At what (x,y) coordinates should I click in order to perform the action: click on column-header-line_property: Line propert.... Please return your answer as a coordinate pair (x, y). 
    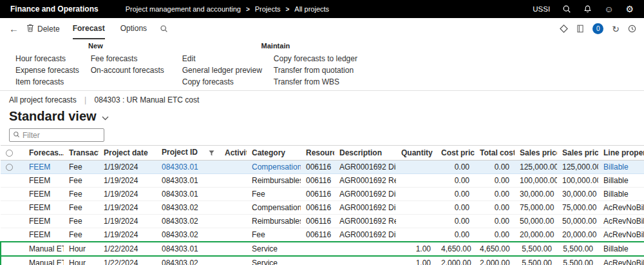
    Looking at the image, I should click on (621, 153).